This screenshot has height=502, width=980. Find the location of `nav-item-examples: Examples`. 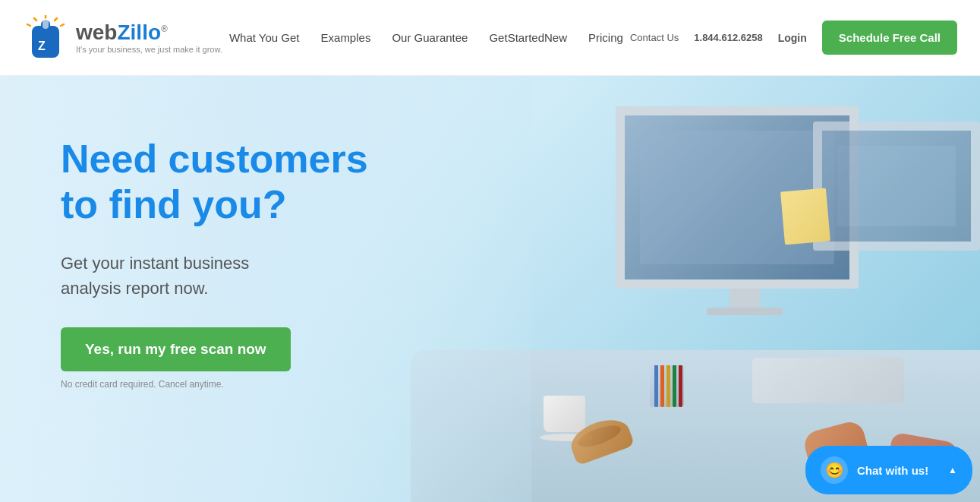

nav-item-examples: Examples is located at coordinates (346, 38).